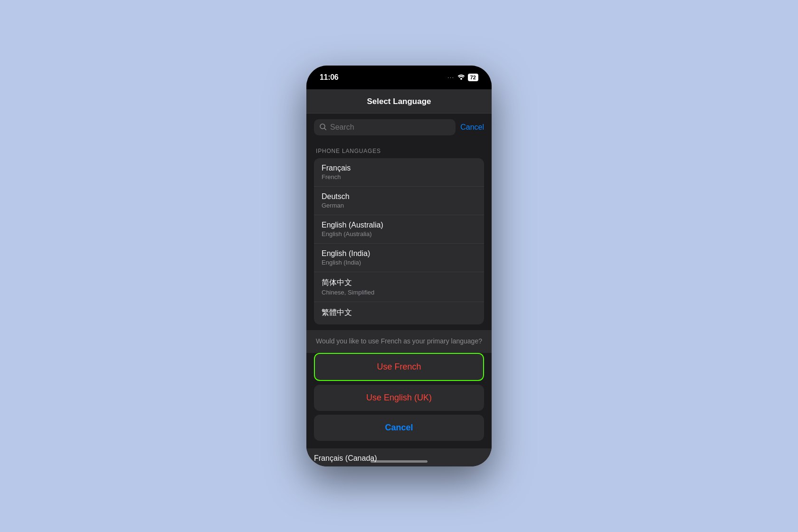  What do you see at coordinates (451, 78) in the screenshot?
I see `carrier-dots-icon: ···` at bounding box center [451, 78].